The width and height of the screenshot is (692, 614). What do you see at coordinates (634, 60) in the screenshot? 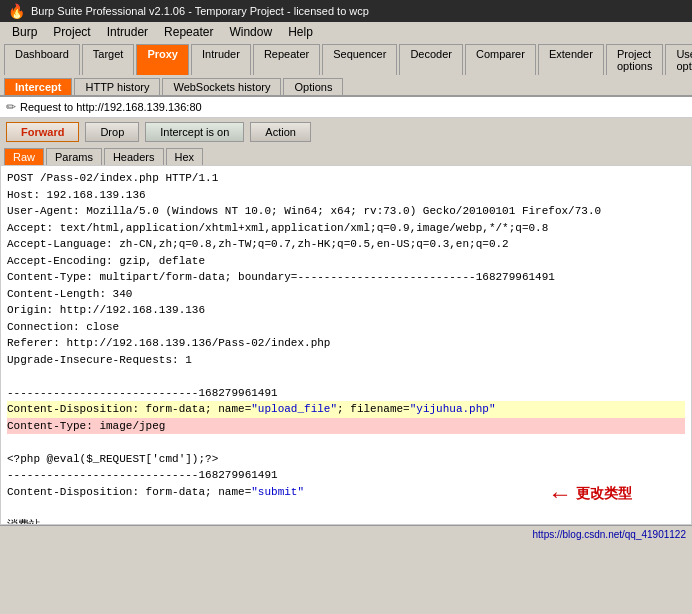
I see `tab-project-options: Project options` at bounding box center [634, 60].